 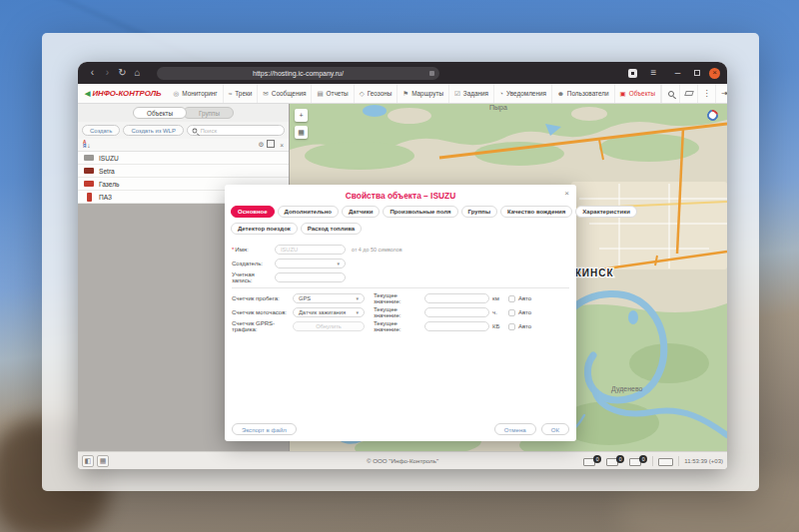 What do you see at coordinates (457, 312) in the screenshot?
I see `engine-hours-value-input` at bounding box center [457, 312].